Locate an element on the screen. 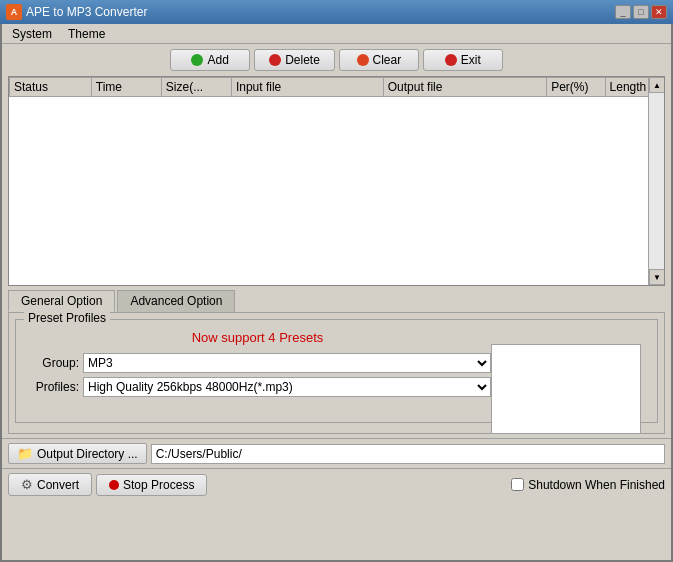  col-status: Status is located at coordinates (51, 88).